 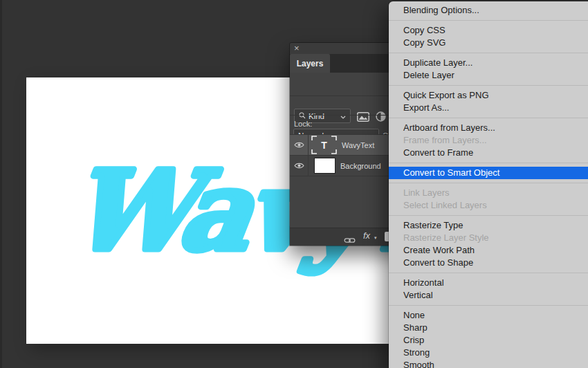 What do you see at coordinates (488, 238) in the screenshot?
I see `menu-item: Rasterize Layer Style` at bounding box center [488, 238].